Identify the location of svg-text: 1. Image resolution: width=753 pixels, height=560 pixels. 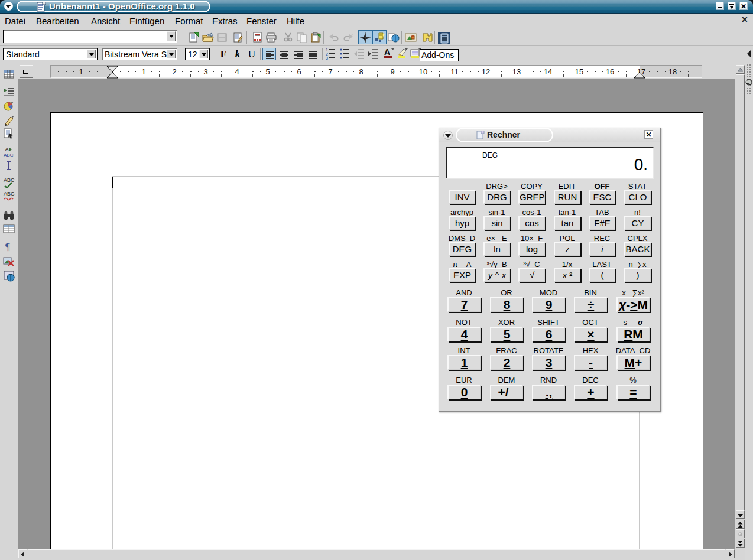
(327, 50).